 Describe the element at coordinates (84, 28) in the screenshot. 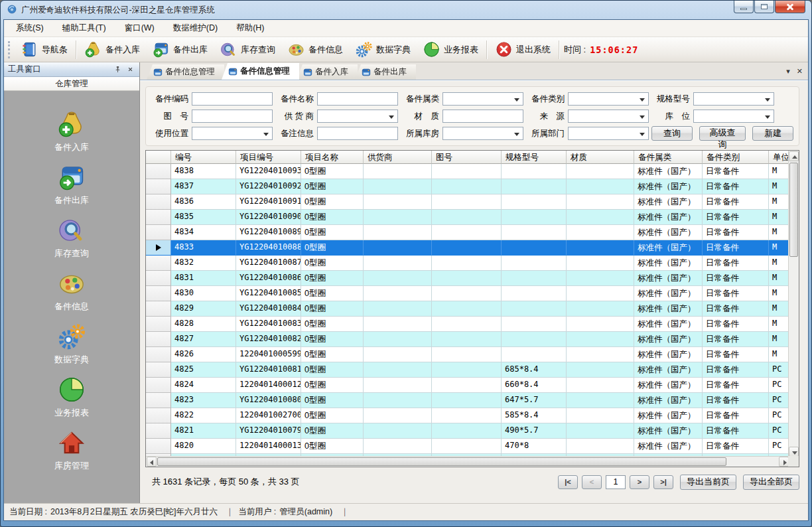

I see `menu-aux-tools: 辅助工具(T)` at that location.